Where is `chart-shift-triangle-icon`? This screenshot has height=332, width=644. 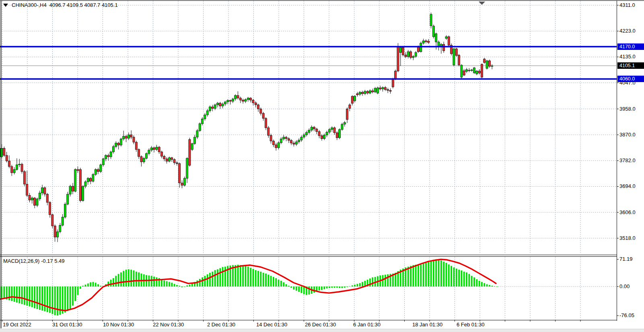 chart-shift-triangle-icon is located at coordinates (482, 3).